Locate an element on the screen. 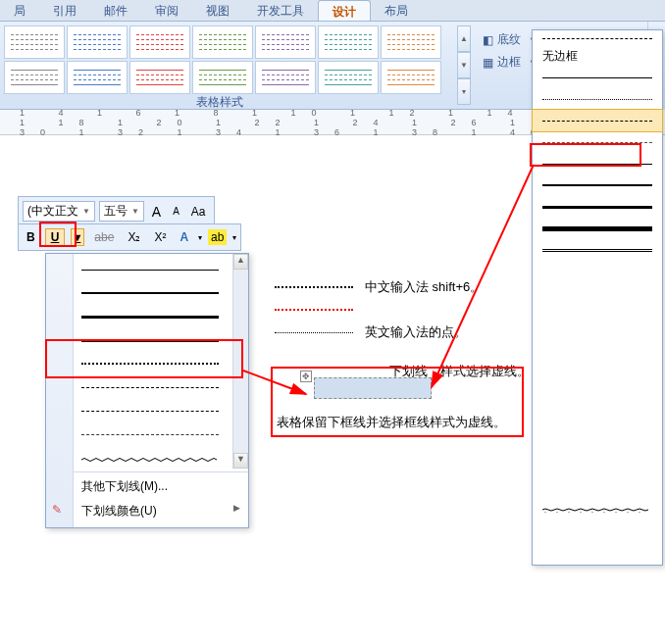  tab-design: 设计 is located at coordinates (344, 10).